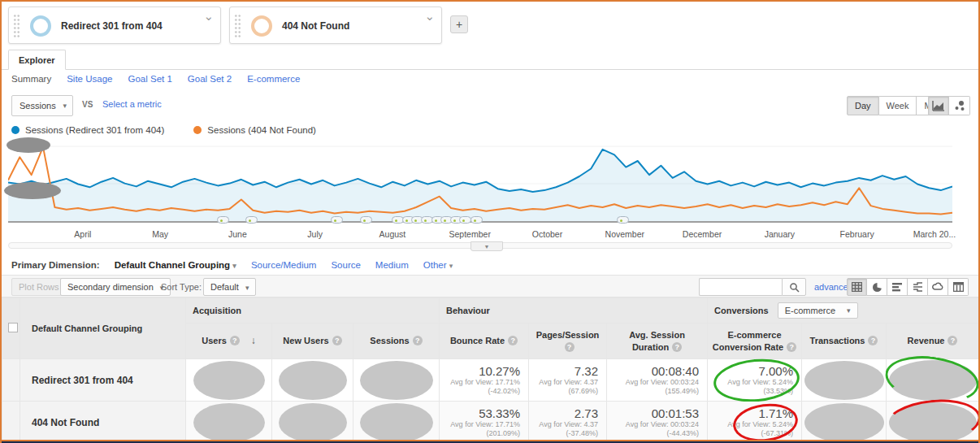 The image size is (980, 443). I want to click on plot-rows-button: Plot Rows, so click(39, 287).